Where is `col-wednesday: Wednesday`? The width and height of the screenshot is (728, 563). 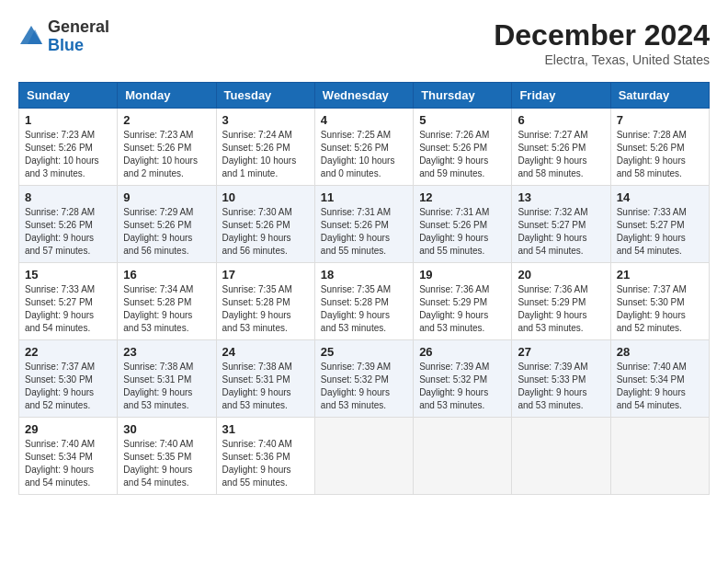
col-wednesday: Wednesday is located at coordinates (364, 96).